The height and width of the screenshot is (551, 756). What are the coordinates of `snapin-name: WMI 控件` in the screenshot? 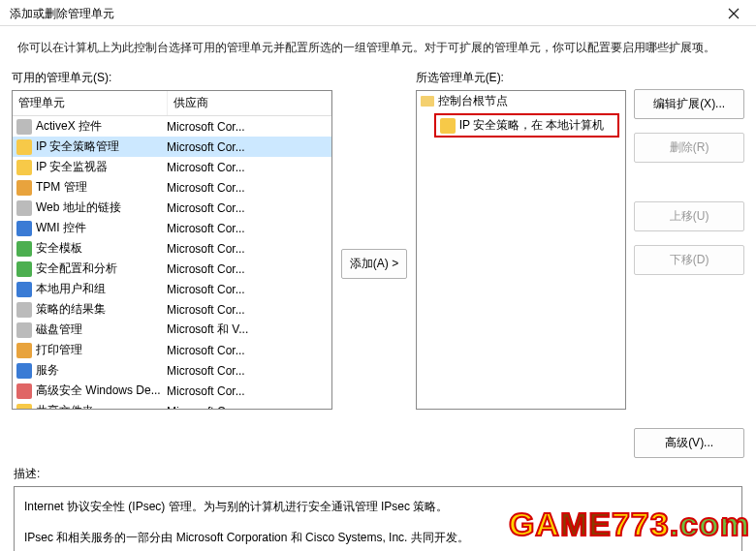 It's located at (61, 229).